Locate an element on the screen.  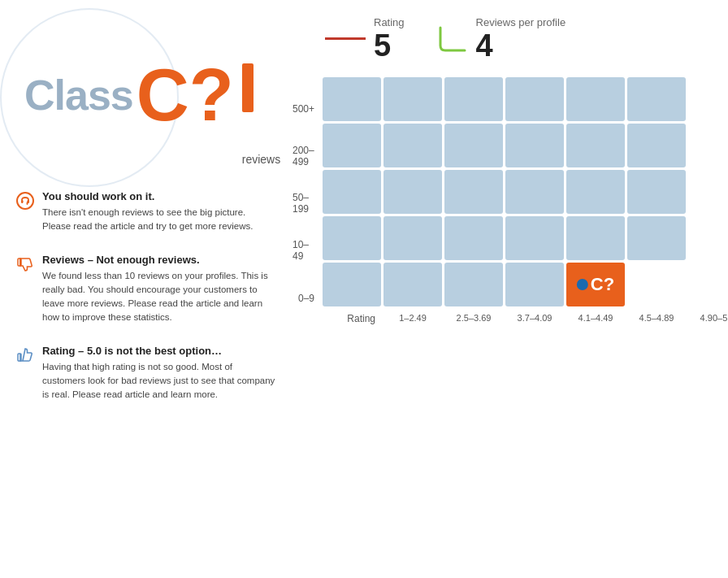
feedback-title-rating-note: Rating – 5.0 is not the best option… is located at coordinates (159, 351).